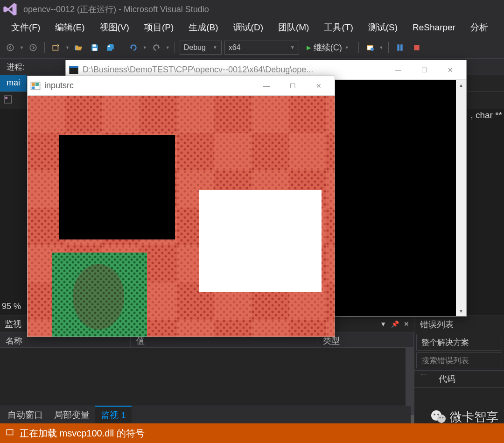  What do you see at coordinates (149, 86) in the screenshot?
I see `image-title: inputsrc` at bounding box center [149, 86].